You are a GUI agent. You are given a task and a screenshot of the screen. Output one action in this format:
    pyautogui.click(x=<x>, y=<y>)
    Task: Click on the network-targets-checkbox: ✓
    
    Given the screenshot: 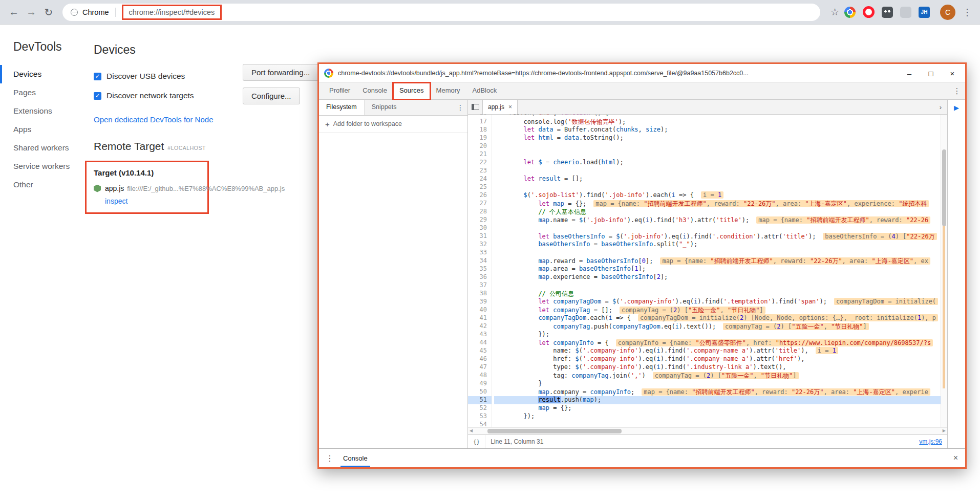 What is the action you would take?
    pyautogui.click(x=97, y=96)
    